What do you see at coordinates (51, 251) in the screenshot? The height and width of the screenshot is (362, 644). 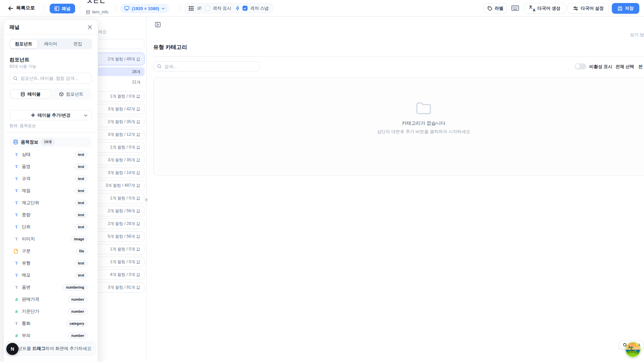 I see `field-row: 구분 file` at bounding box center [51, 251].